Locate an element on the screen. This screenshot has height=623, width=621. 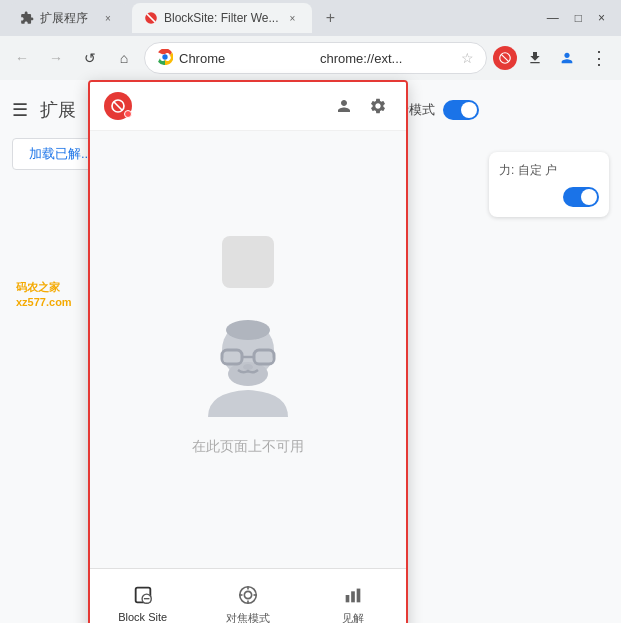
star-icon: ☆ is located at coordinates (468, 58).